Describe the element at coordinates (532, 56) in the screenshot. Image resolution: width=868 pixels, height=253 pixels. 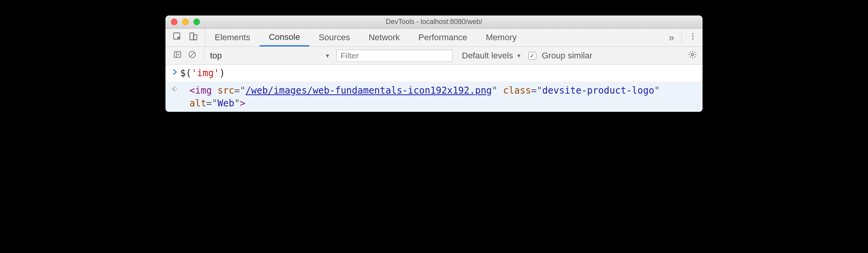
I see `group-similar-checkbox: ✓` at that location.